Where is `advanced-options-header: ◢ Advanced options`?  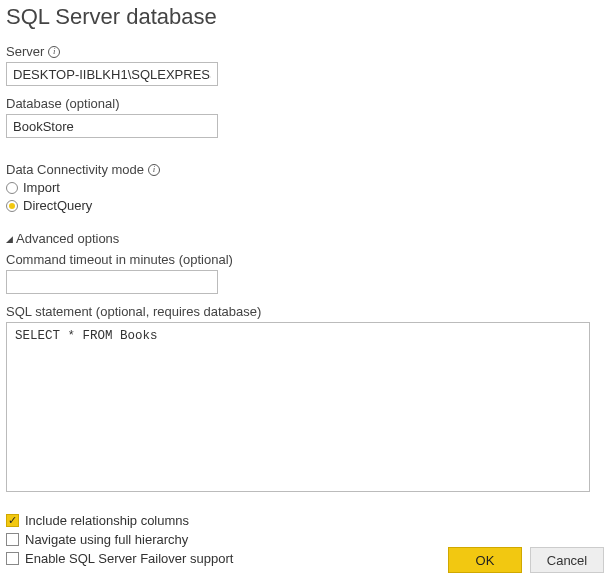
advanced-options-header: ◢ Advanced options is located at coordinates (307, 238).